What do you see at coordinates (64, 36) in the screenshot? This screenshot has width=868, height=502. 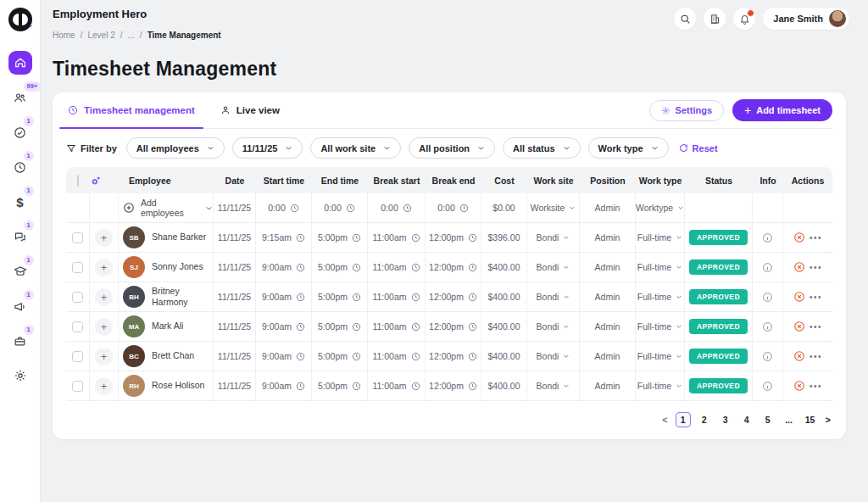 I see `breadcrumb-home: Home` at bounding box center [64, 36].